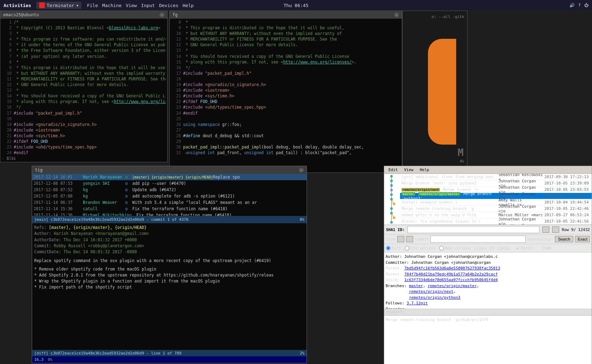 This screenshot has height=364, width=592. What do you see at coordinates (84, 102) in the screenshot?
I see `code-line-15: 15 * along with this program. If not, se…` at bounding box center [84, 102].